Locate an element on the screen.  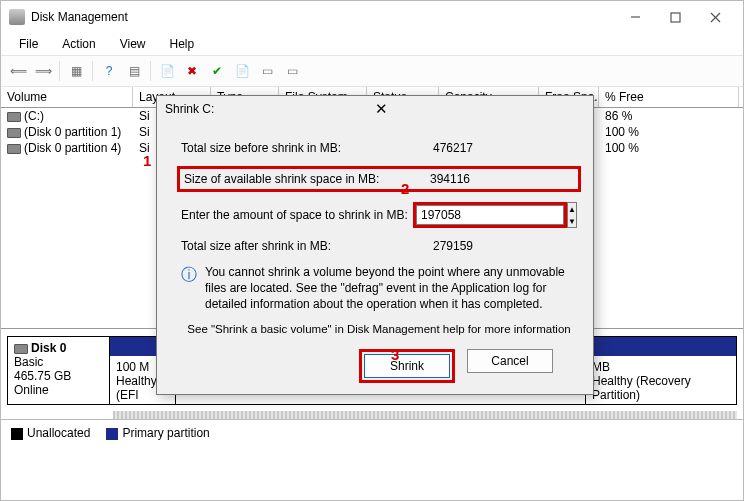
spin-control: ▲▼ is located at coordinates (572, 215).